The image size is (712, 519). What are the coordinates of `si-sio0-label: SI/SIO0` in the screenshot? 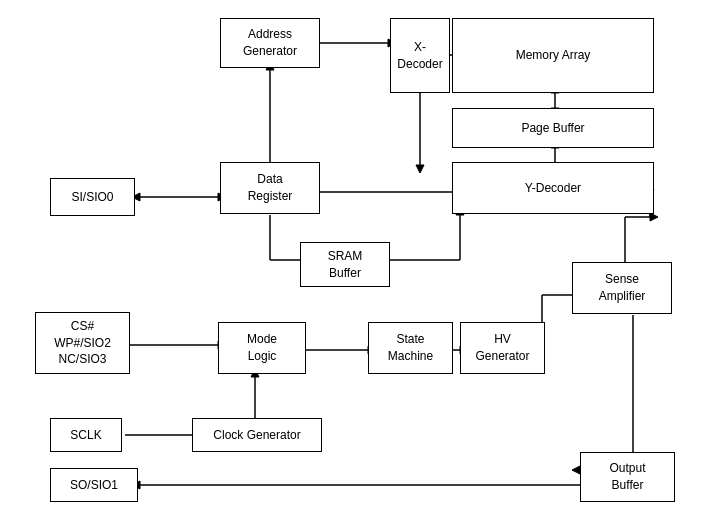 It's located at (92, 198).